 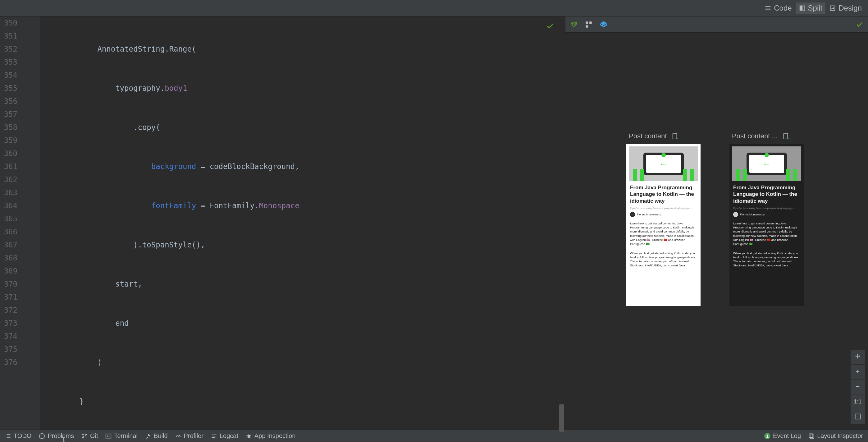 I want to click on line-number: 368, so click(x=9, y=258).